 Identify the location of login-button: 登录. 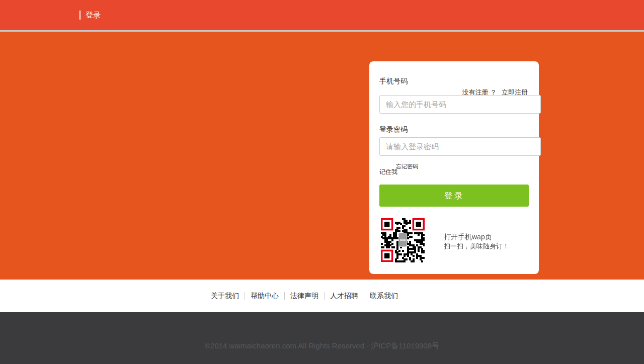
(454, 196).